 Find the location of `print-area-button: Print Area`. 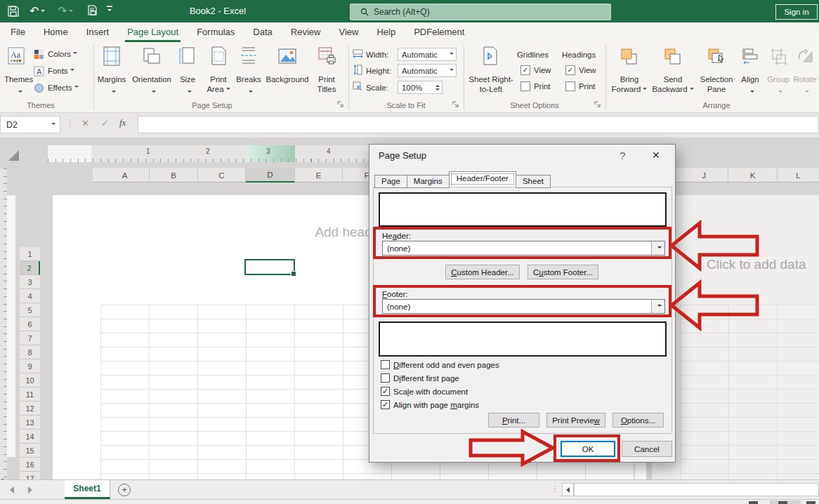

print-area-button: Print Area is located at coordinates (218, 70).